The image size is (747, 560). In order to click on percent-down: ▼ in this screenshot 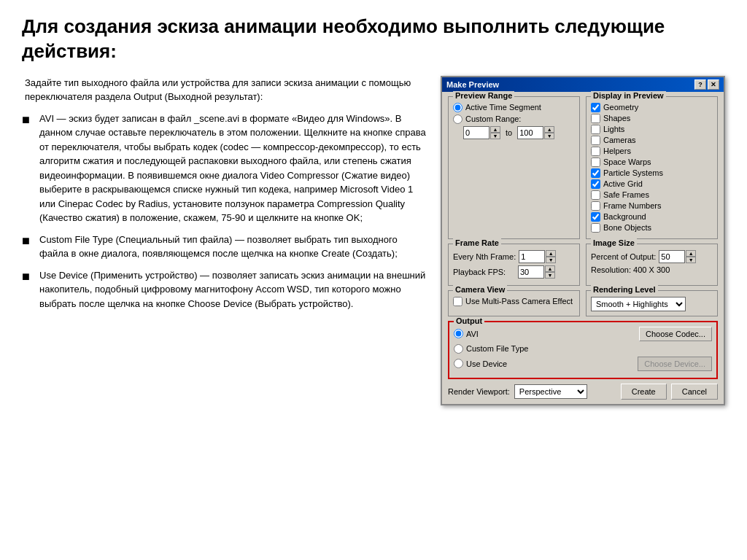, I will do `click(691, 260)`.